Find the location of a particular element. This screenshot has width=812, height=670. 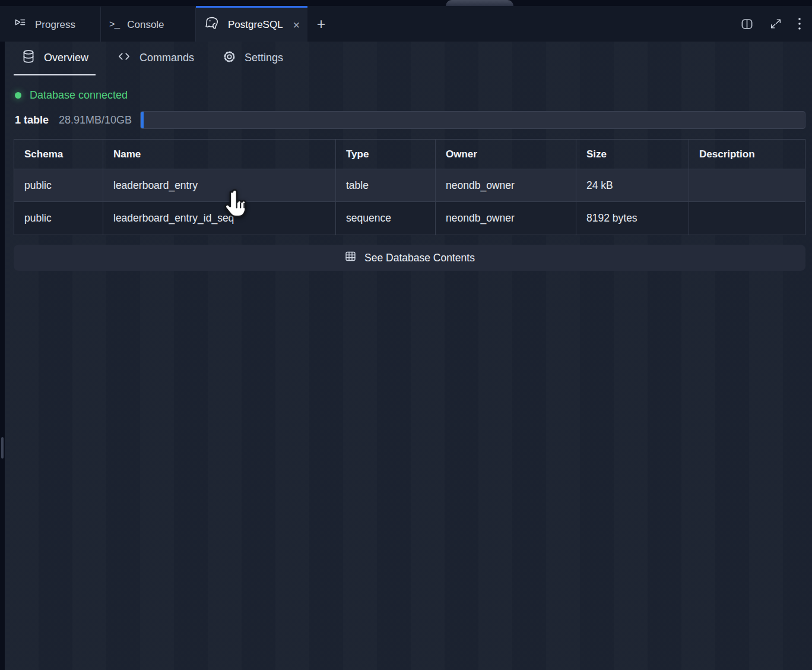

tab-progress: Progress is located at coordinates (50, 24).